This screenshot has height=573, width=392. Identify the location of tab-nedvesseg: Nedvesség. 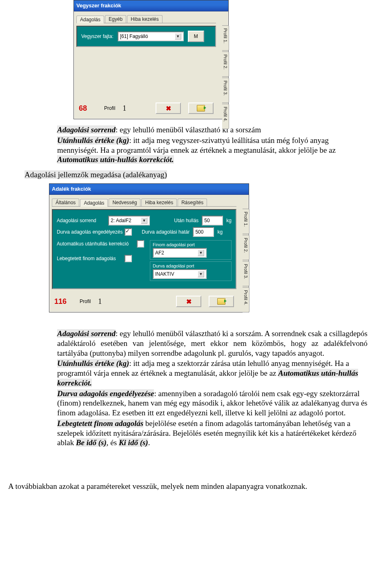
(125, 203).